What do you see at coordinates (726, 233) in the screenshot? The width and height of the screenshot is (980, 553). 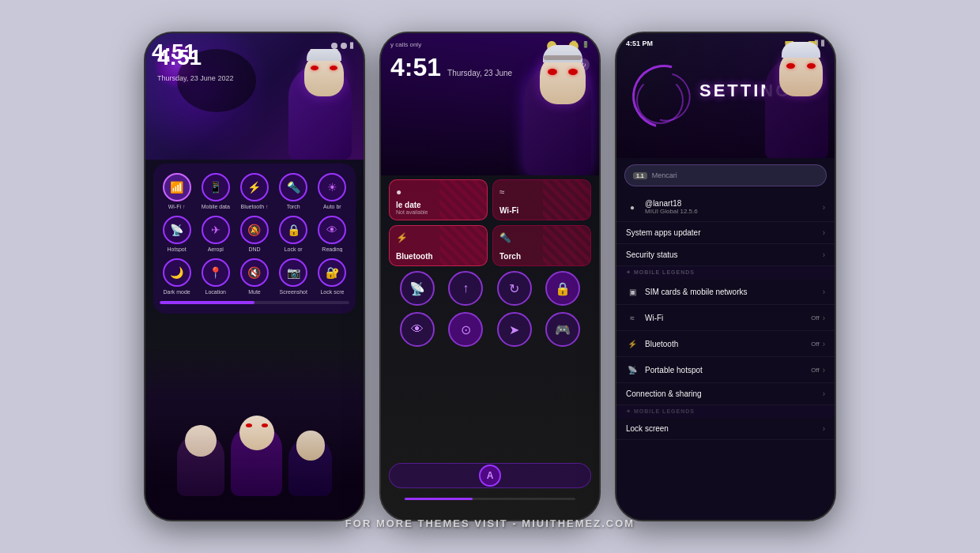 I see `settings-system-apps: System apps updater ›` at bounding box center [726, 233].